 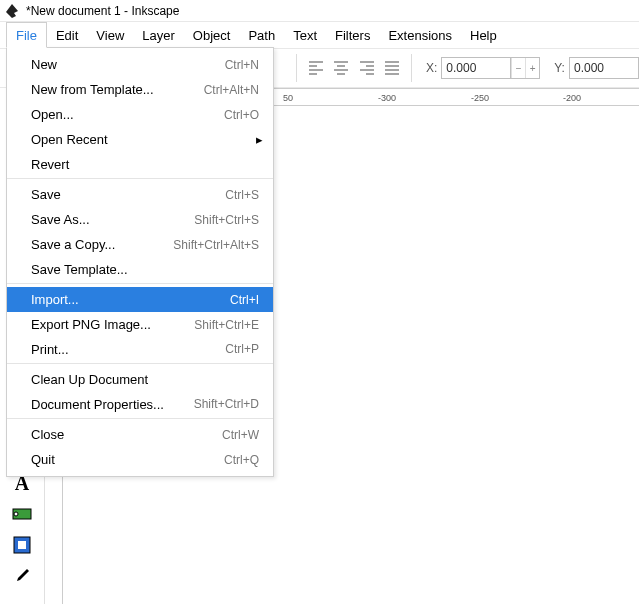 I want to click on titlebar: *New document 1 - Inkscape, so click(x=320, y=11).